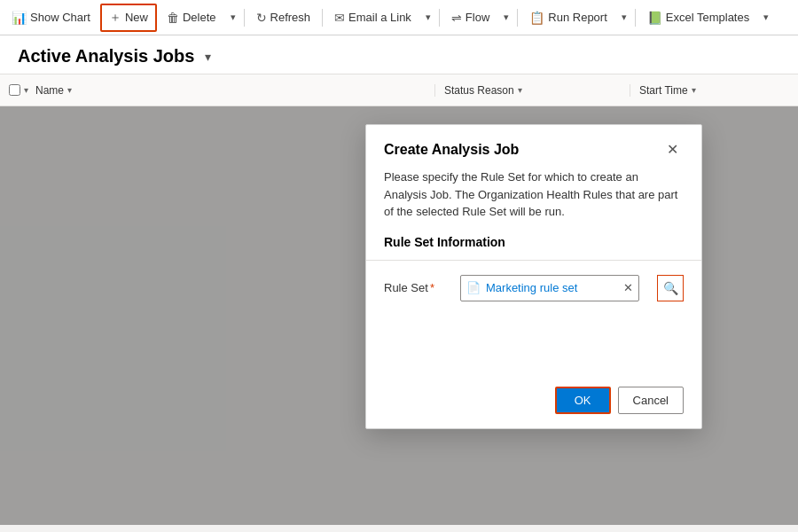 This screenshot has height=532, width=798. Describe the element at coordinates (473, 287) in the screenshot. I see `record-icon: 📄` at that location.